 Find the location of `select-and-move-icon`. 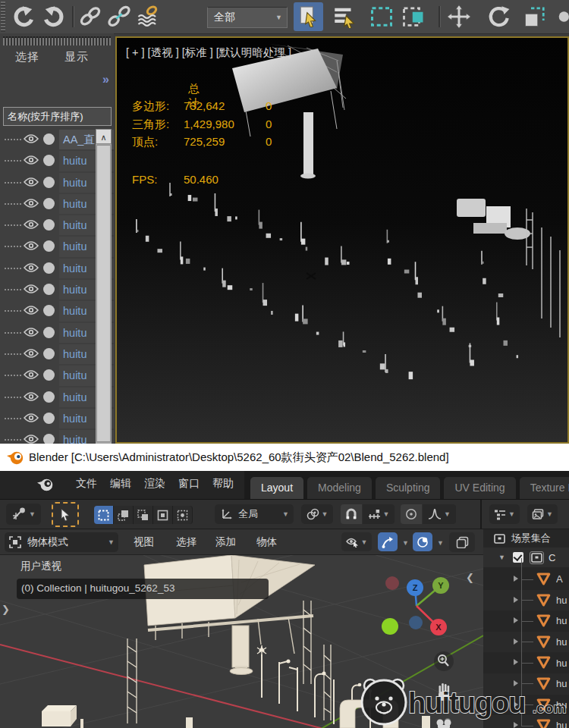

select-and-move-icon is located at coordinates (459, 17).